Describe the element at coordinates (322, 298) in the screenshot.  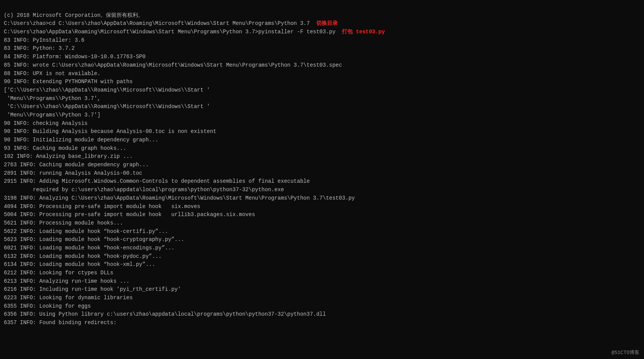
I see `terminal-line: 6223 INFO: Looking for dynamic libraries` at that location.